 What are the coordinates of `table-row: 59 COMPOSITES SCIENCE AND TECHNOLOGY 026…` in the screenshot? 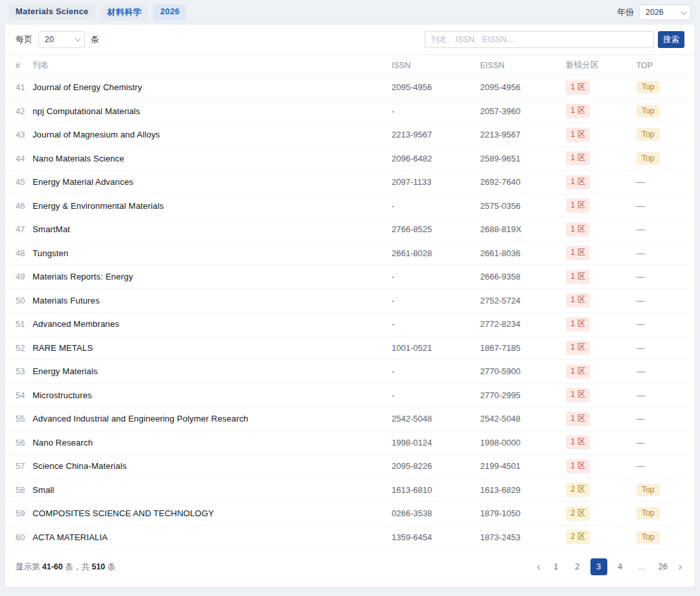 It's located at (350, 514).